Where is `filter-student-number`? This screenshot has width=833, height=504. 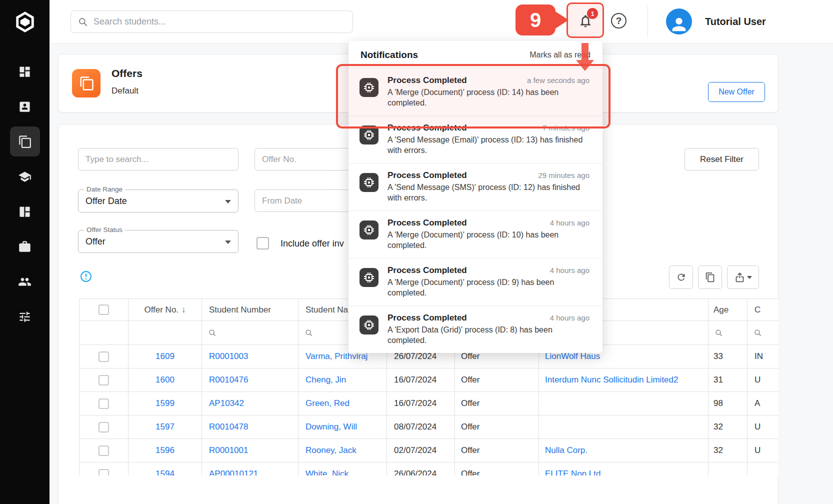
filter-student-number is located at coordinates (250, 333).